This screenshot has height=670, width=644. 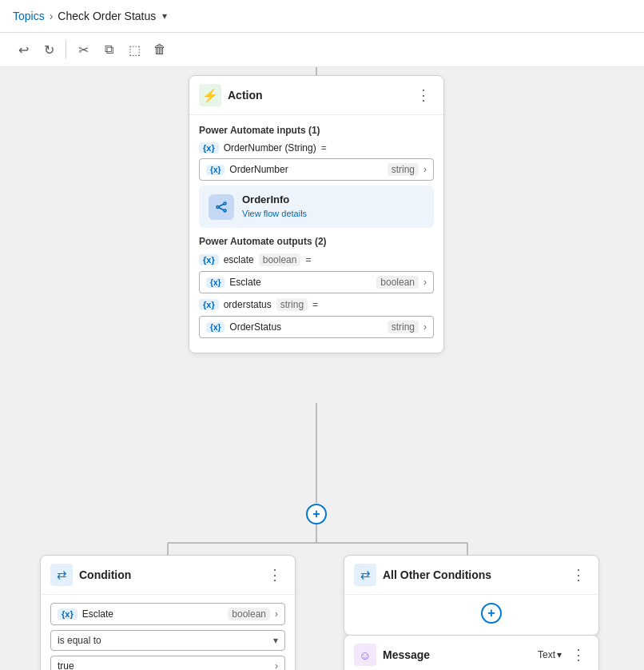 I want to click on condition-card-header: ⇄ Condition ⋮, so click(x=168, y=576).